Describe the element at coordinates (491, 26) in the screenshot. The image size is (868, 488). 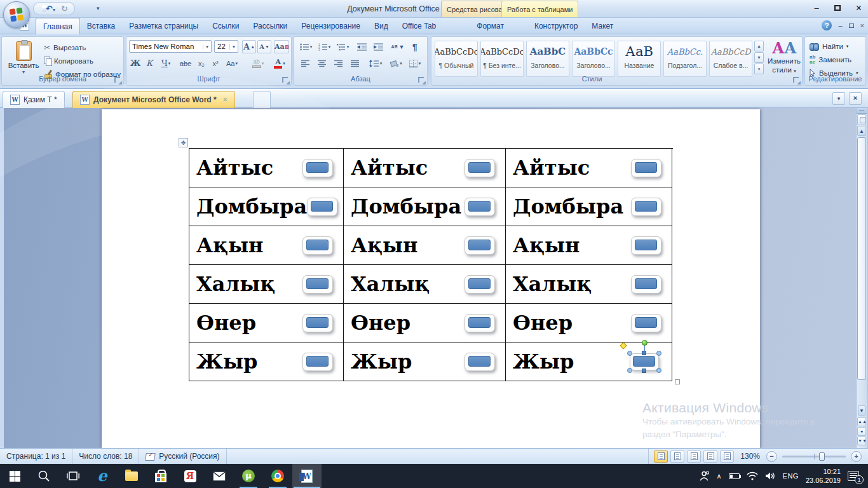
I see `tab-format: Формат` at that location.